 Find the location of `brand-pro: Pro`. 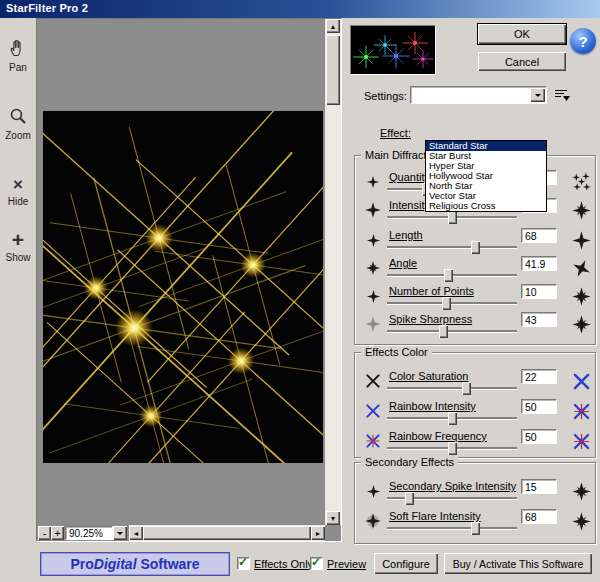

brand-pro: Pro is located at coordinates (82, 564).